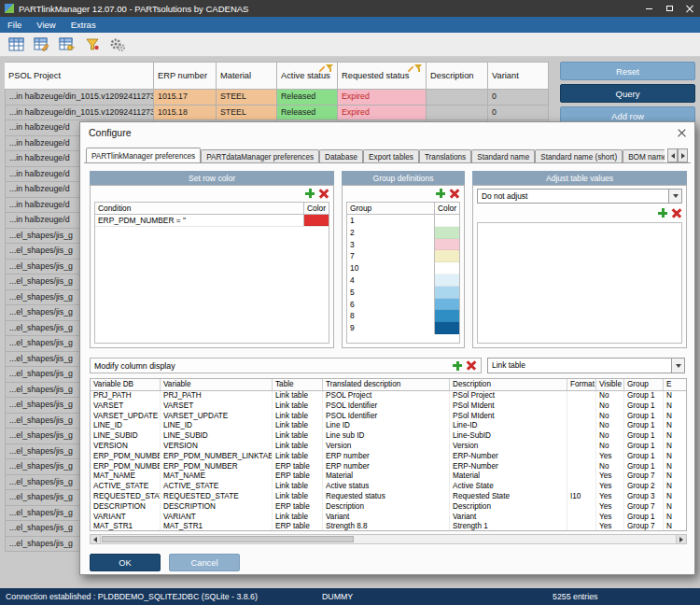 The height and width of the screenshot is (605, 700). What do you see at coordinates (91, 45) in the screenshot?
I see `filter-button` at bounding box center [91, 45].